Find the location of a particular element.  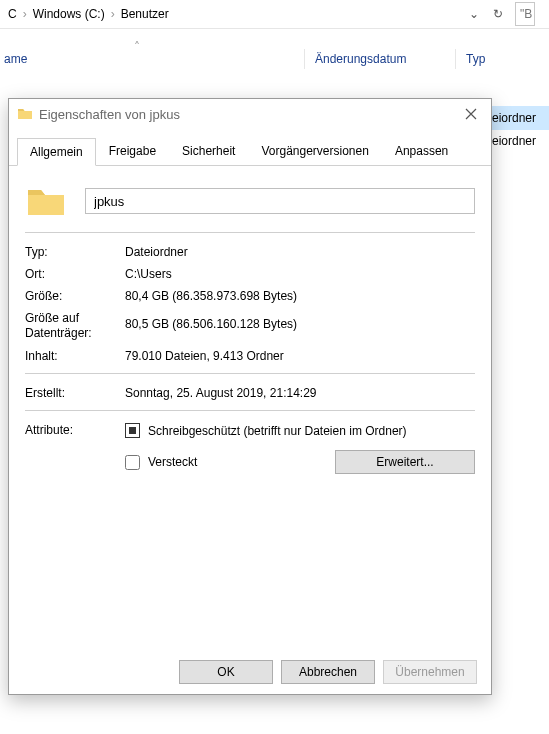

label-created: Erstellt: is located at coordinates (75, 393).